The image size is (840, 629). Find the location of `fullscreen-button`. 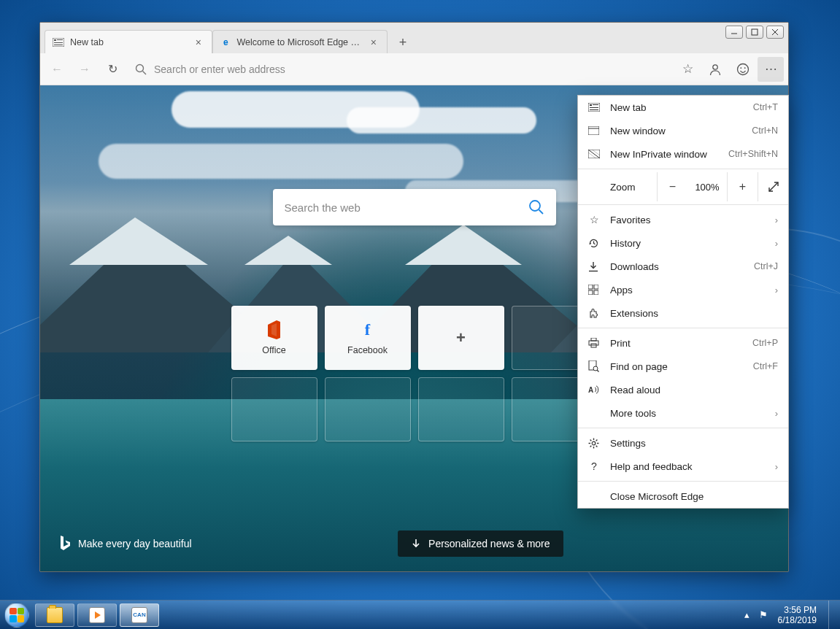

fullscreen-button is located at coordinates (773, 187).